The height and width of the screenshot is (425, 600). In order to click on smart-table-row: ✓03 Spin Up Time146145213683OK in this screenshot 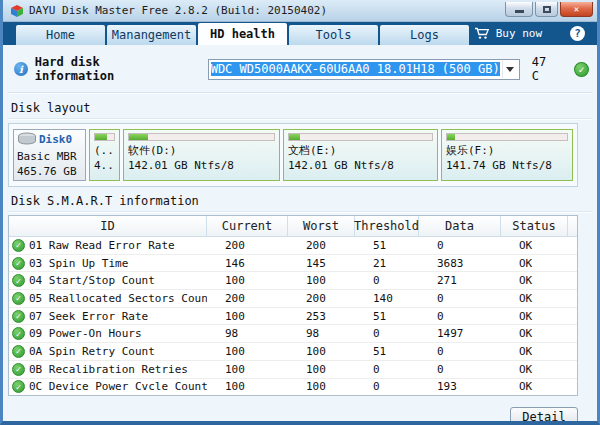, I will do `click(293, 264)`.